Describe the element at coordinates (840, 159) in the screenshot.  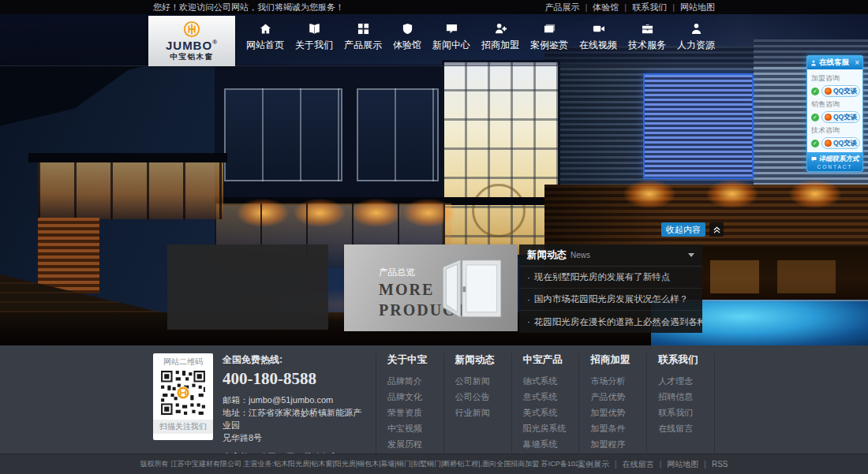
I see `contact-detail-label: 详细联系方式` at that location.